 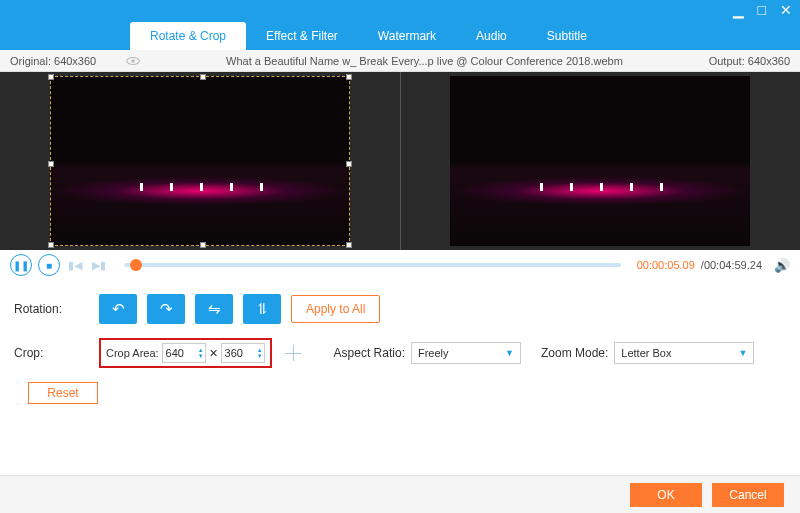 I want to click on prev-frame-button: ▮◀, so click(x=75, y=266).